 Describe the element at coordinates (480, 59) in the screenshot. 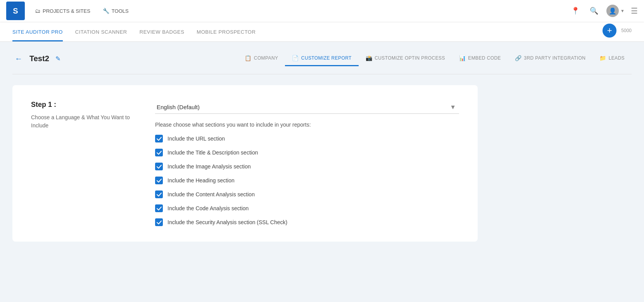

I see `tab-embed-code: 📊EMBED CODE` at that location.